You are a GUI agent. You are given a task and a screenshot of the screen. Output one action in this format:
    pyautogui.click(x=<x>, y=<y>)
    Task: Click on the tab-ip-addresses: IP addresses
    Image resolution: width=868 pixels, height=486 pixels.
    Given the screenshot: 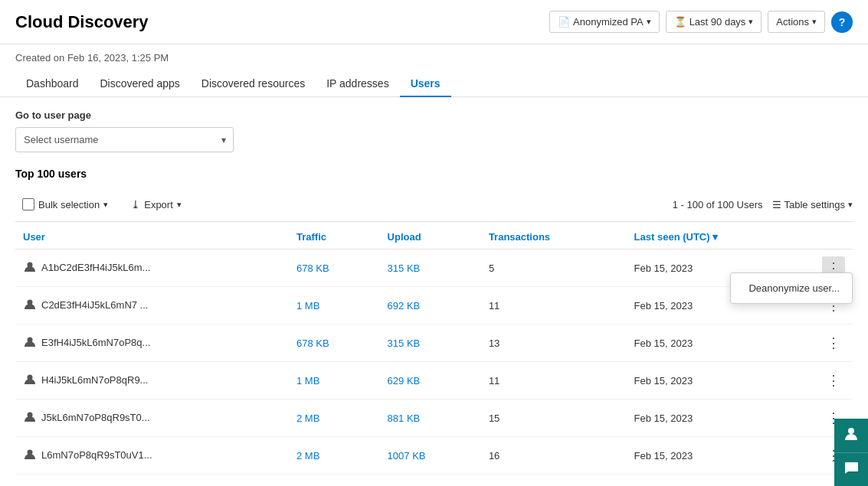 What is the action you would take?
    pyautogui.click(x=357, y=84)
    